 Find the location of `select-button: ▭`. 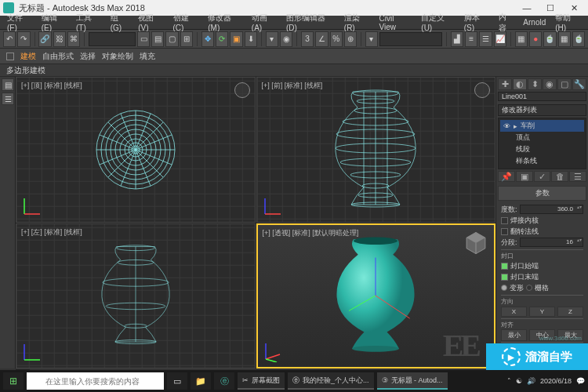

select-button: ▭ is located at coordinates (143, 39).